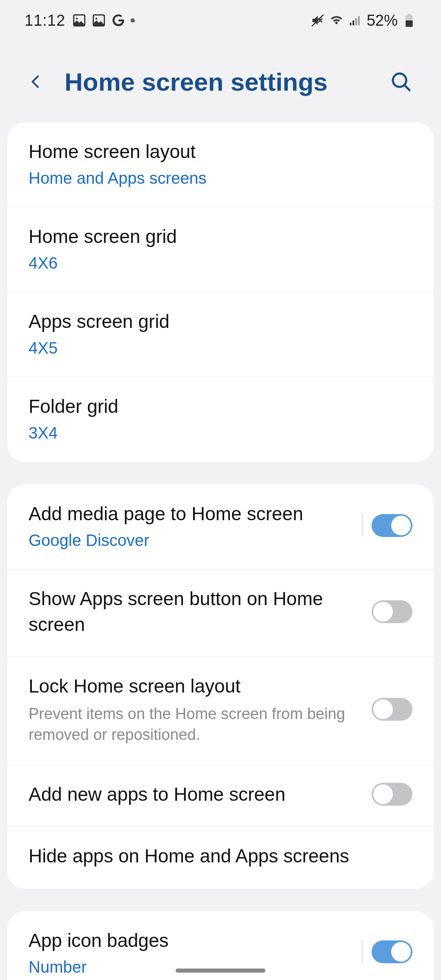 The height and width of the screenshot is (980, 441). Describe the element at coordinates (220, 236) in the screenshot. I see `setting-title: Home screen grid` at that location.